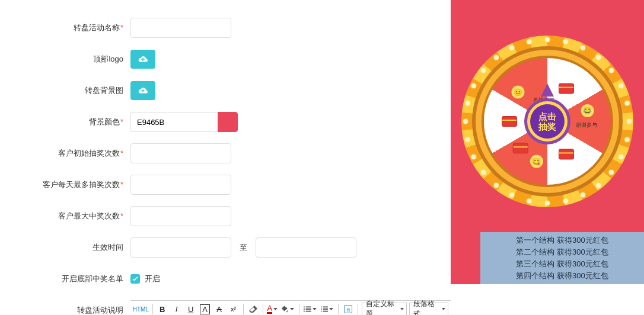 Image resolution: width=644 pixels, height=315 pixels. Describe the element at coordinates (429, 309) in the screenshot. I see `editor-paragraph-format-select: 段落格式` at that location.